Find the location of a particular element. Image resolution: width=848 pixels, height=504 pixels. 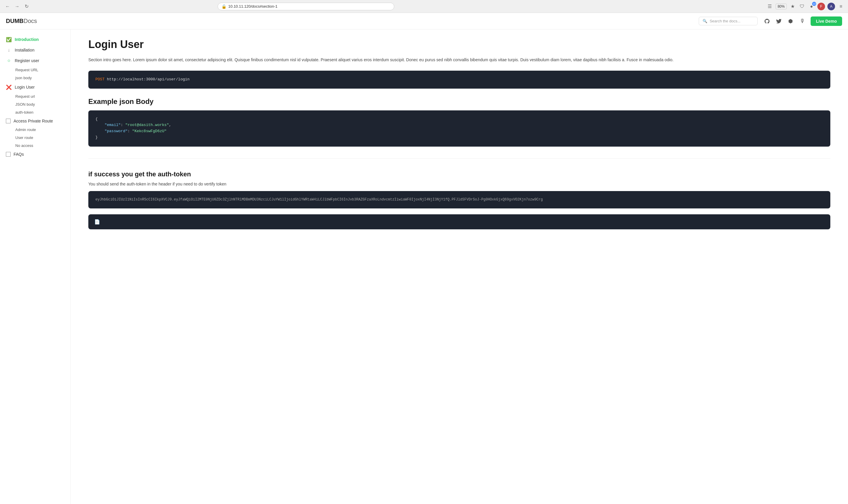

json-body-code: { "email": "root@dasith.works", "passwor… is located at coordinates (459, 128).